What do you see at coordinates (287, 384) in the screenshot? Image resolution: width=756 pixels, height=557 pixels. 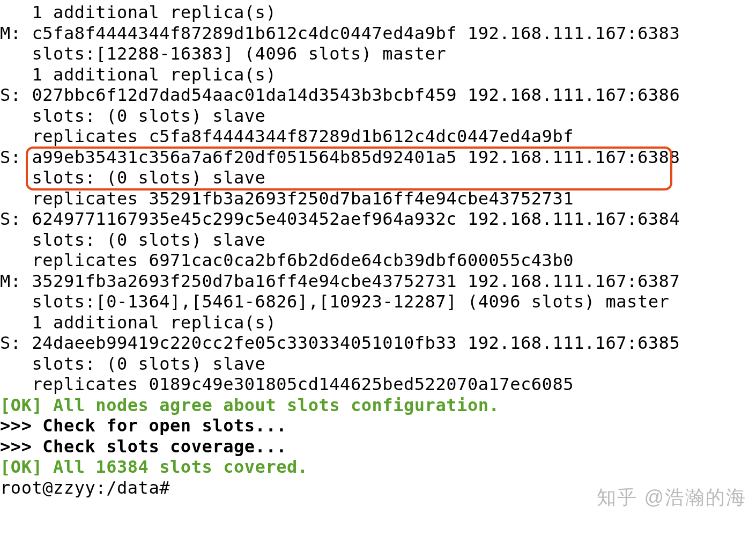 I see `line: replicates 0189c49e301805cd144625bed5220…` at bounding box center [287, 384].